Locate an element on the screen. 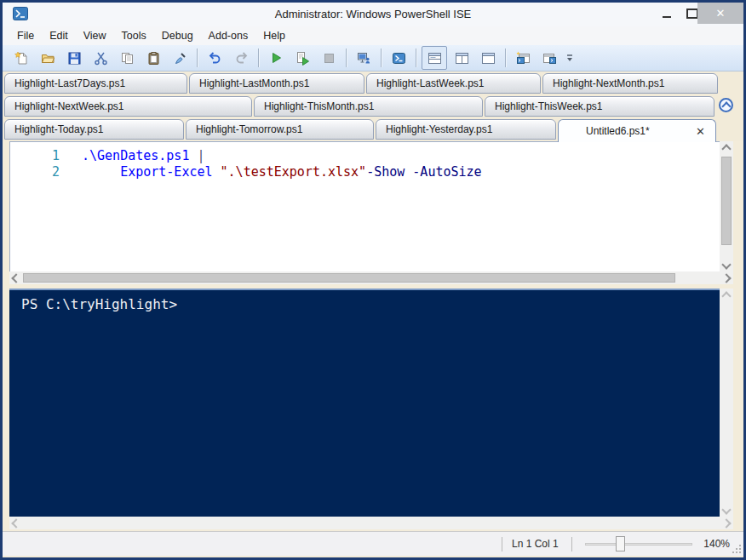  menu-file: File is located at coordinates (26, 36).